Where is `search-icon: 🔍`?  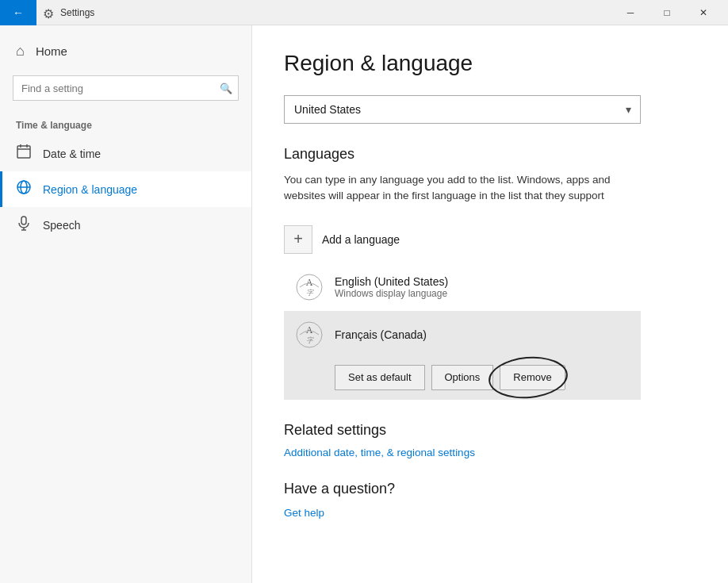 search-icon: 🔍 is located at coordinates (226, 89).